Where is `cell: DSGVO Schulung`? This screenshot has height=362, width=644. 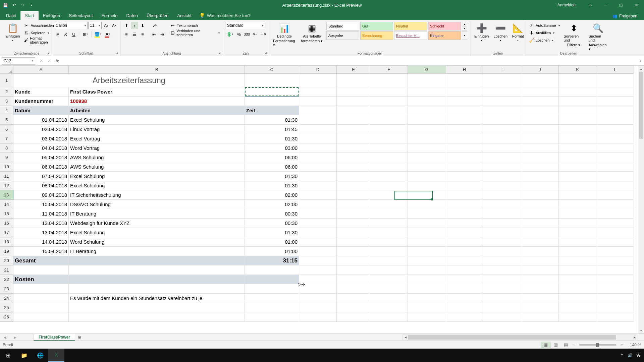
cell: DSGVO Schulung is located at coordinates (157, 204).